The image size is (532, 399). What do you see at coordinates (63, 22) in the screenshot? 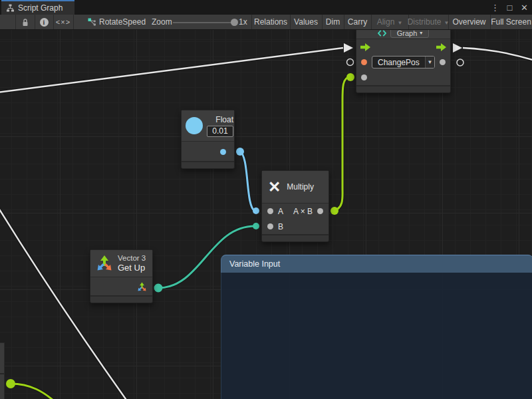
I see `code-view-button: <×>` at bounding box center [63, 22].